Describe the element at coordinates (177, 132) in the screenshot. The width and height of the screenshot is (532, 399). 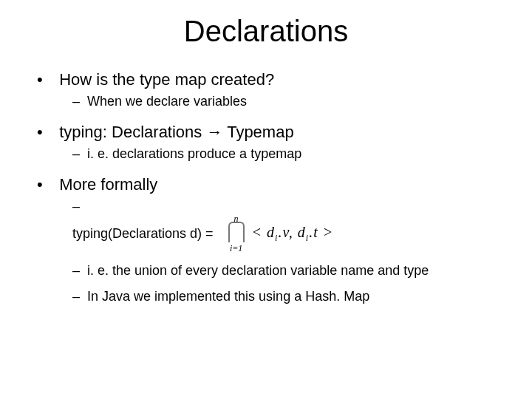
I see `bullet-2-text: typing: Declarations → Typemap` at that location.